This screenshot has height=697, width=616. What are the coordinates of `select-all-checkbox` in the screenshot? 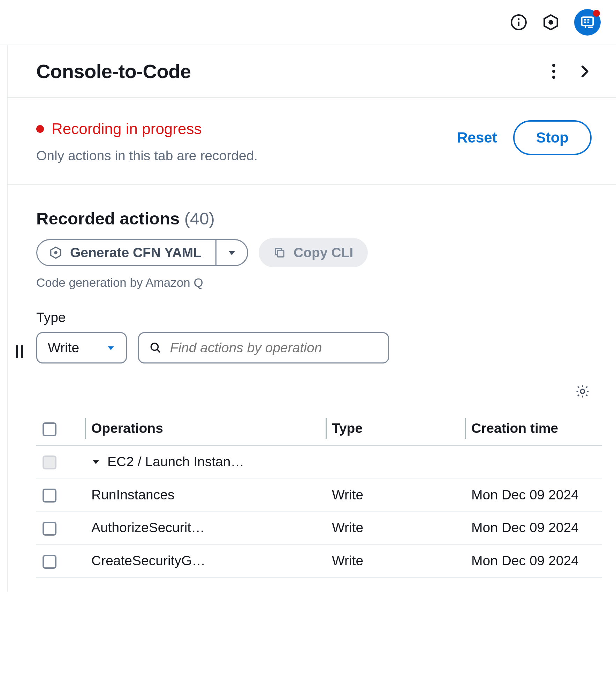 It's located at (50, 429).